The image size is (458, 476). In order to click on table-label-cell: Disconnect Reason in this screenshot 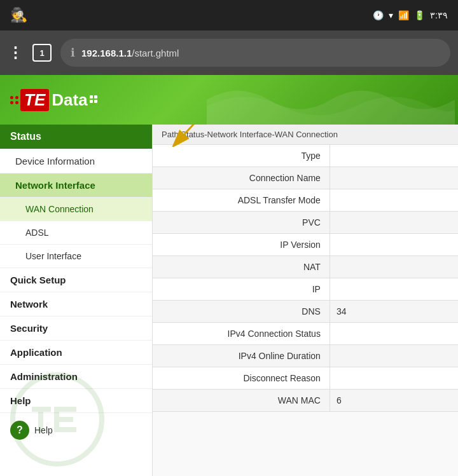, I will do `click(241, 379)`.